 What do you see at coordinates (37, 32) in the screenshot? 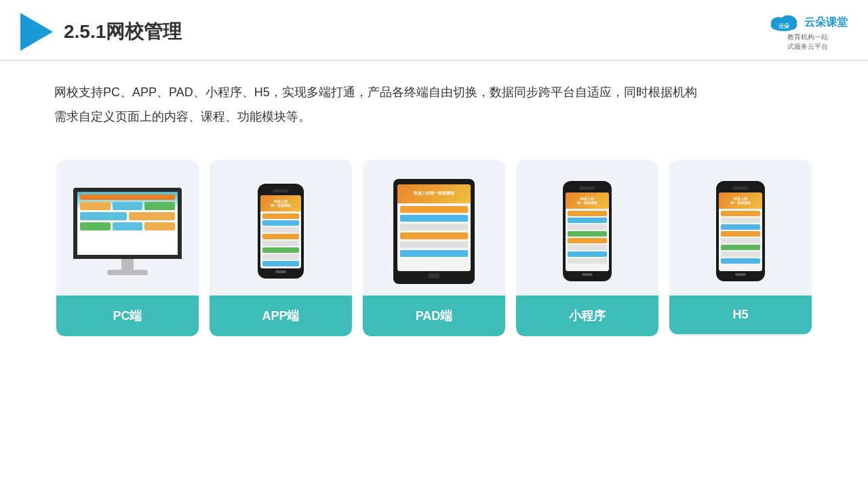
I see `logo-icon` at bounding box center [37, 32].